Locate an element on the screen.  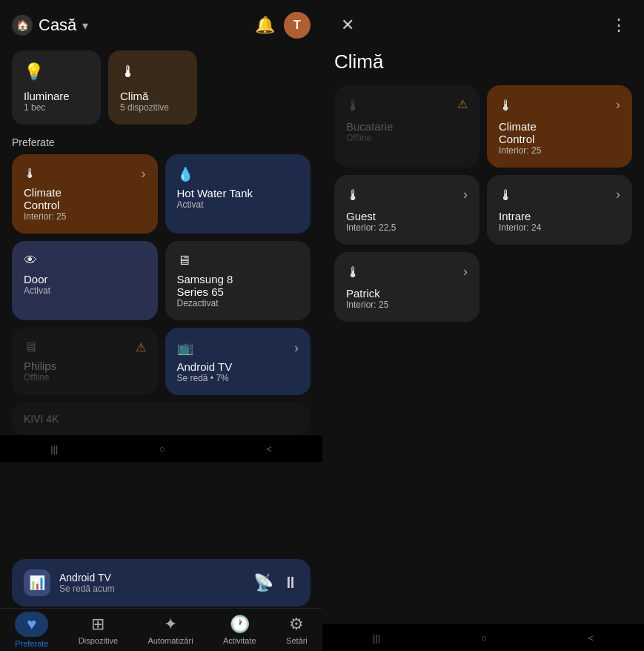
fav-kivi: KIVI 4K is located at coordinates (162, 419).